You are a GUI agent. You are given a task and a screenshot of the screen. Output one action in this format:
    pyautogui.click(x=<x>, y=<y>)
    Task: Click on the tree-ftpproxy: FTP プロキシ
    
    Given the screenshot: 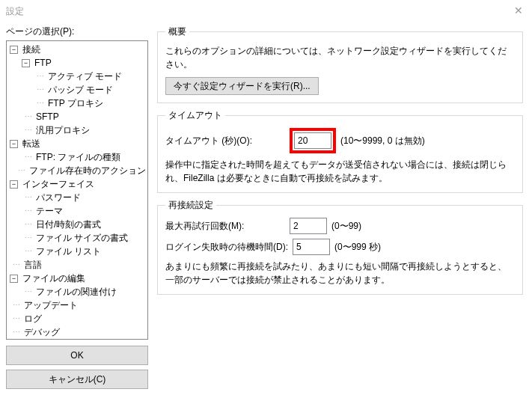 What is the action you would take?
    pyautogui.click(x=76, y=103)
    